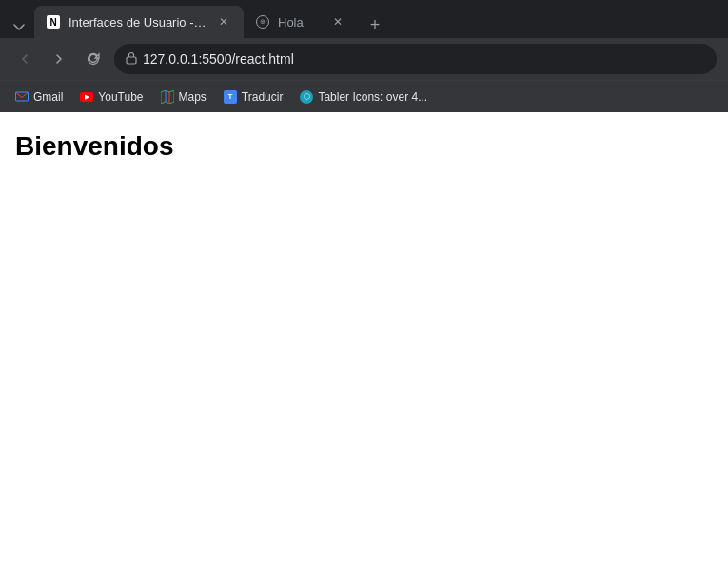 Image resolution: width=728 pixels, height=566 pixels. What do you see at coordinates (139, 22) in the screenshot?
I see `tab-interfaces: N Interfaces de Usuario - UI/UX ✕` at bounding box center [139, 22].